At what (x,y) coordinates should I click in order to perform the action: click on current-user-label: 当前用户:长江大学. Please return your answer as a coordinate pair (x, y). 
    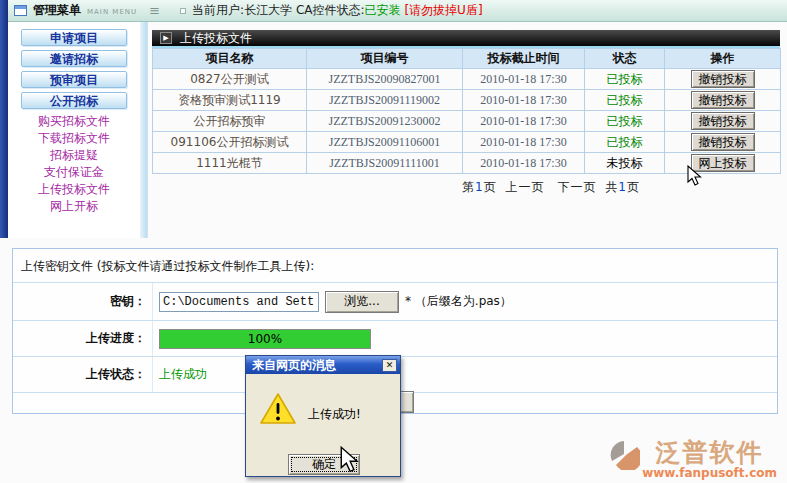
    Looking at the image, I should click on (242, 10).